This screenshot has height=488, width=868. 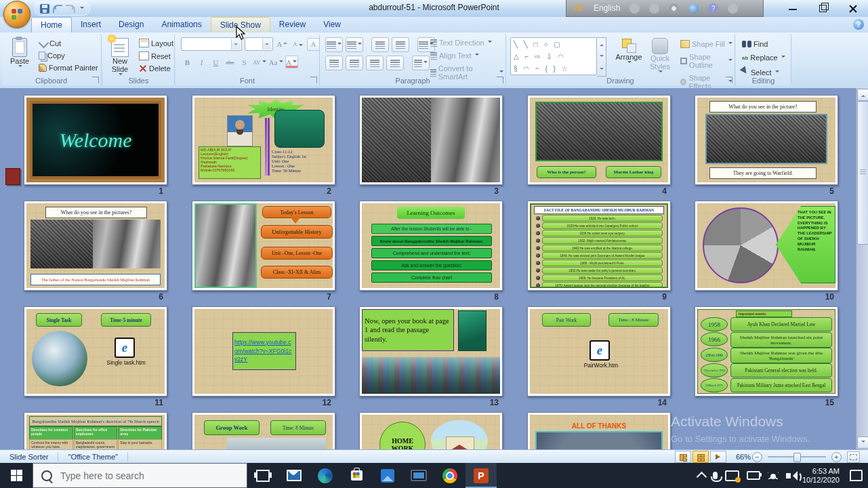 What do you see at coordinates (599, 251) in the screenshot?
I see `slide-thumbnail-9: FACT FILE OF BANGABANDHU SHEIKH MUJIBUR …` at bounding box center [599, 251].